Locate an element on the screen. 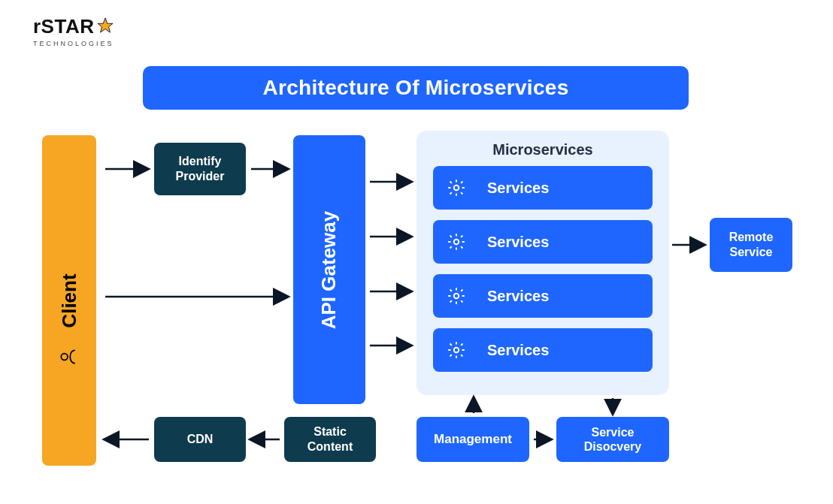 This screenshot has height=504, width=833. identify-provider-block: Identify Provider is located at coordinates (200, 169).